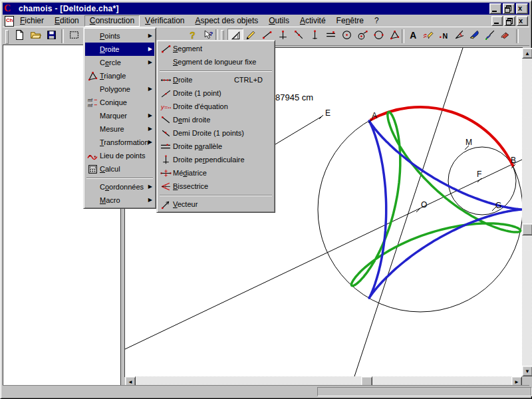  What do you see at coordinates (209, 160) in the screenshot?
I see `menu-item-label: Droite perpendiculaire` at bounding box center [209, 160].